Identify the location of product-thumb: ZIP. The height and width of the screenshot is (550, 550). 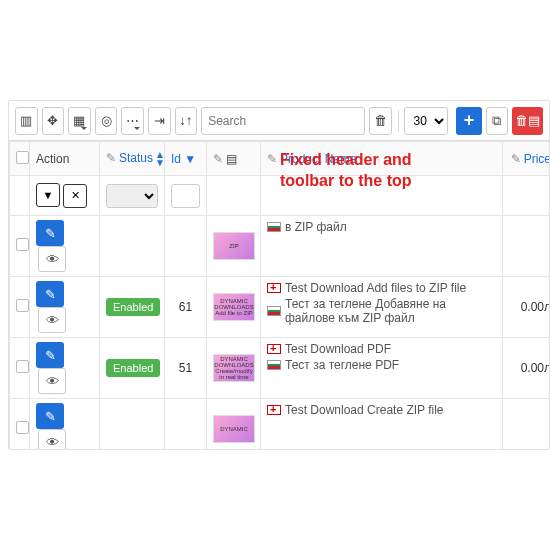
(234, 246).